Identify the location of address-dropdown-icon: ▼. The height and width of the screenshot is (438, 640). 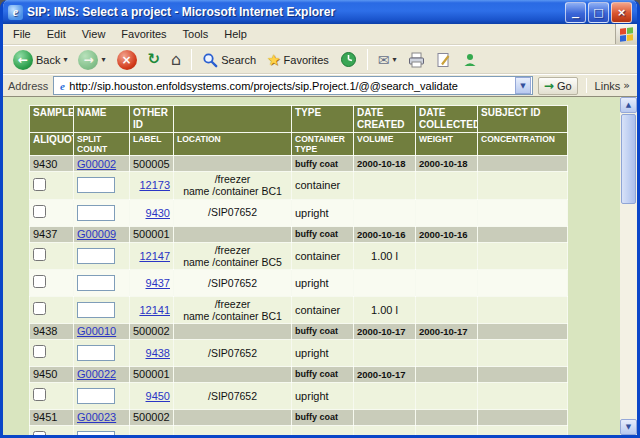
(523, 86).